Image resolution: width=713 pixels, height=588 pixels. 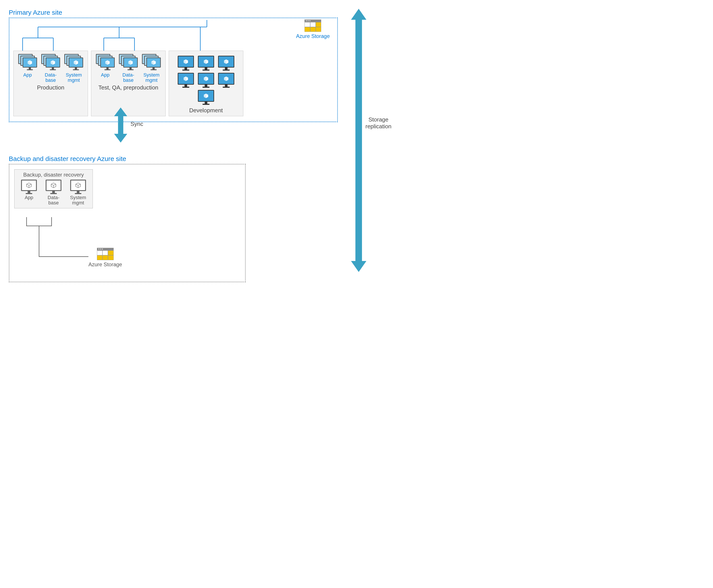 I want to click on dr-database-tier: Data- base, so click(x=54, y=192).